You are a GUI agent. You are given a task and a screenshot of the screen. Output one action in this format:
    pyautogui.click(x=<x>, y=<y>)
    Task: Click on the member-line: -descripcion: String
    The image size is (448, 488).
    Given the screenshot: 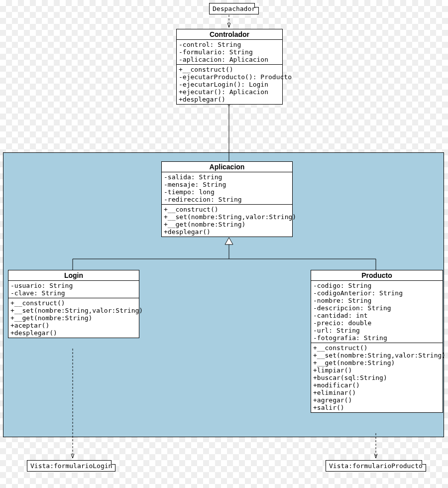 What is the action you would take?
    pyautogui.click(x=377, y=308)
    